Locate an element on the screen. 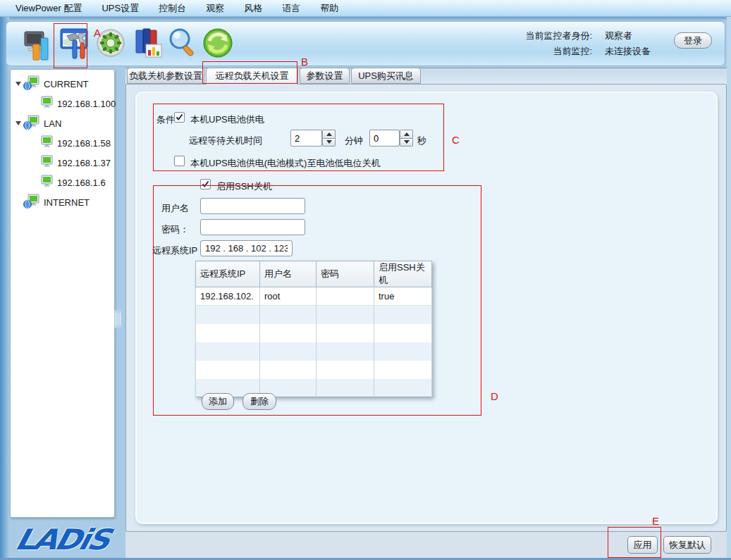 This screenshot has height=560, width=731. cell-enable-ssh: true is located at coordinates (403, 297).